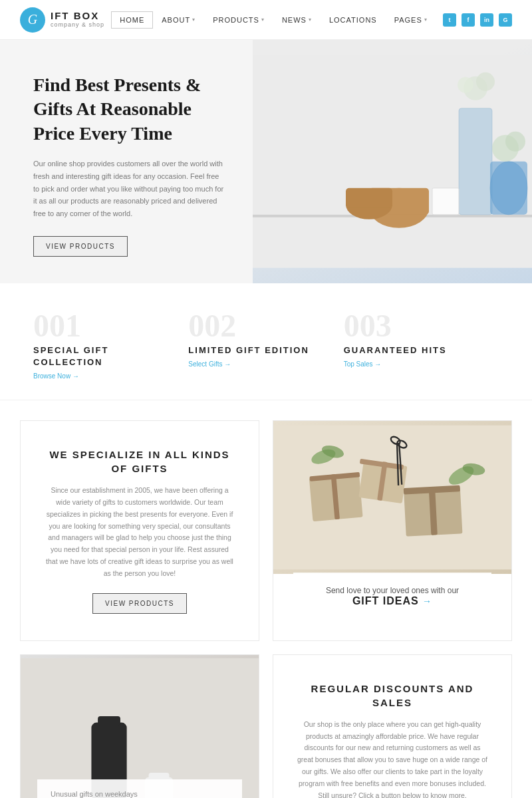 Image resolution: width=532 pixels, height=798 pixels. What do you see at coordinates (140, 532) in the screenshot?
I see `specialize-desc: Since our establishment in 2005, we have…` at bounding box center [140, 532].